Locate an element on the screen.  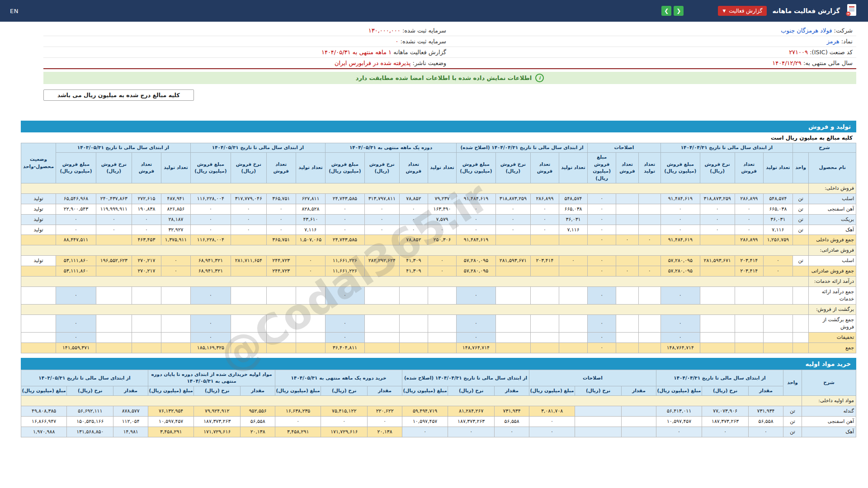
row-label-cell: جمع is located at coordinates (833, 348).